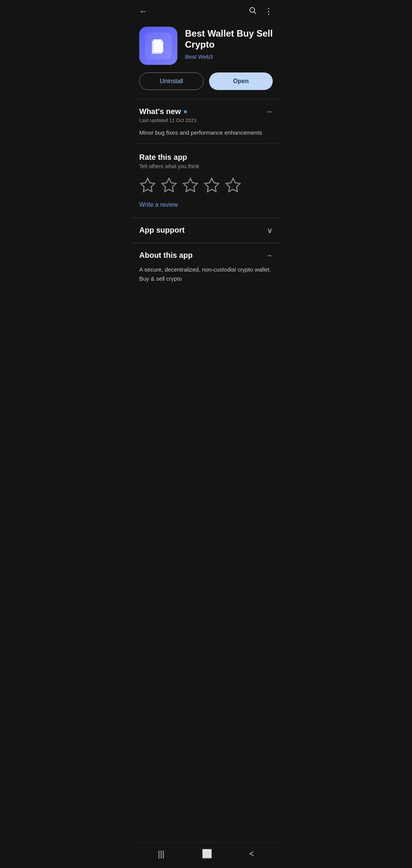 The height and width of the screenshot is (868, 412). Describe the element at coordinates (206, 121) in the screenshot. I see `whats-new-section: What's new → Last updated 11 Oct 2023 Mi…` at that location.